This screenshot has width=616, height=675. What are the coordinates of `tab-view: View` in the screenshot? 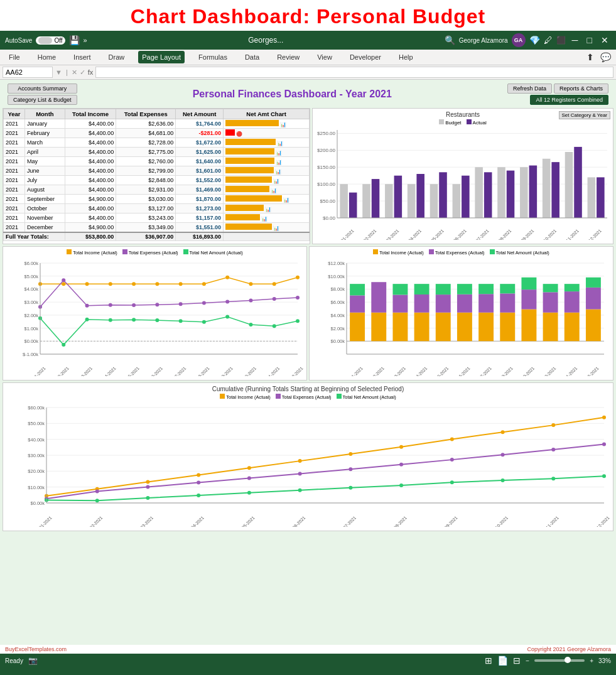 It's located at (325, 57).